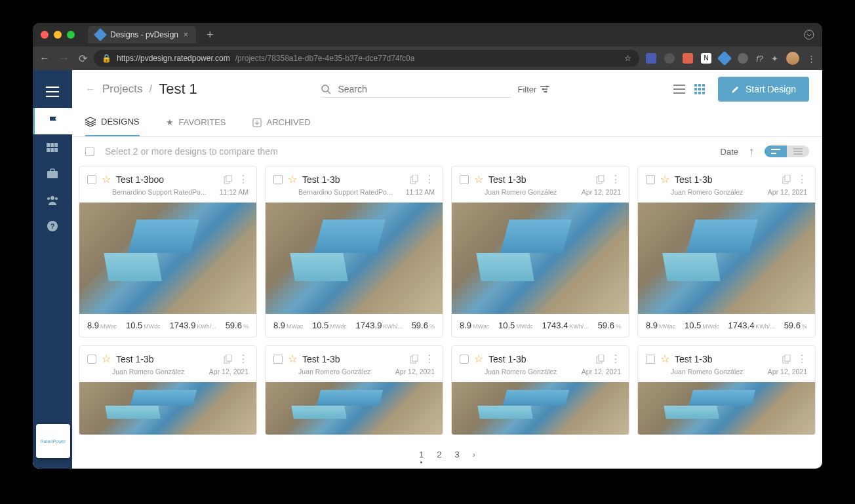  What do you see at coordinates (367, 58) in the screenshot?
I see `address-bar: 🔒 https://pvdesign.ratedpower.com/projec…` at bounding box center [367, 58].